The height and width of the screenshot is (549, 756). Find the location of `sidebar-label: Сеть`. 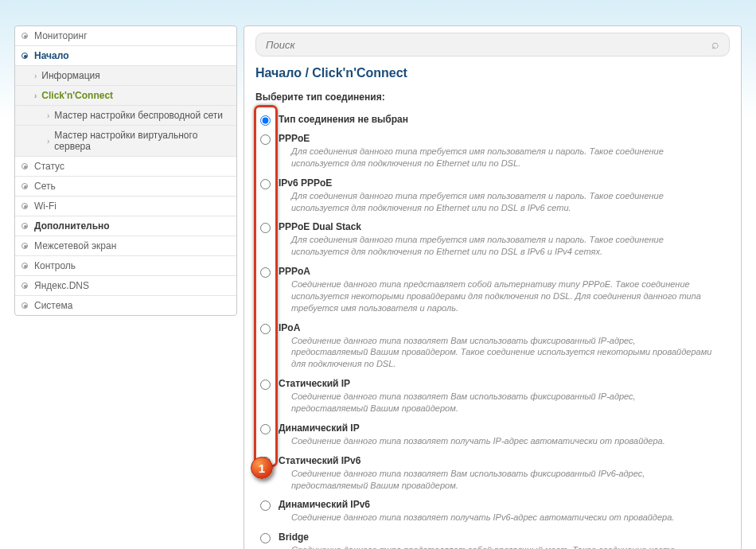

sidebar-label: Сеть is located at coordinates (45, 186).